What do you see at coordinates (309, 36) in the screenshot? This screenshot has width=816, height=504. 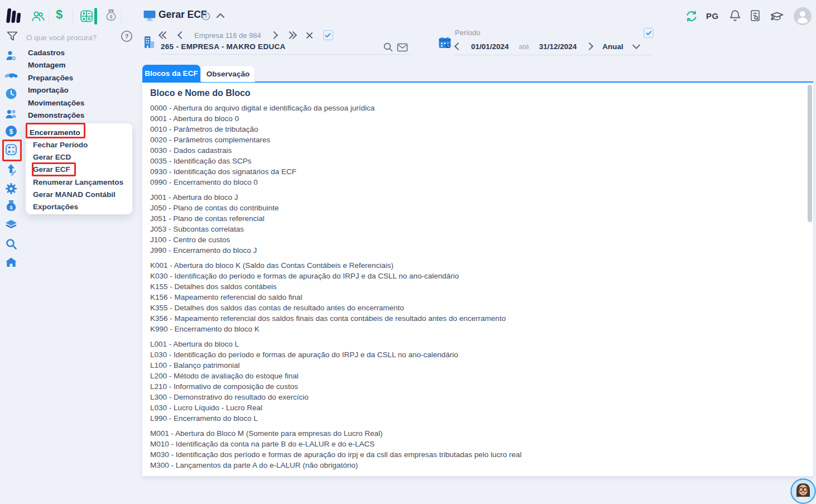 I see `close-icon` at bounding box center [309, 36].